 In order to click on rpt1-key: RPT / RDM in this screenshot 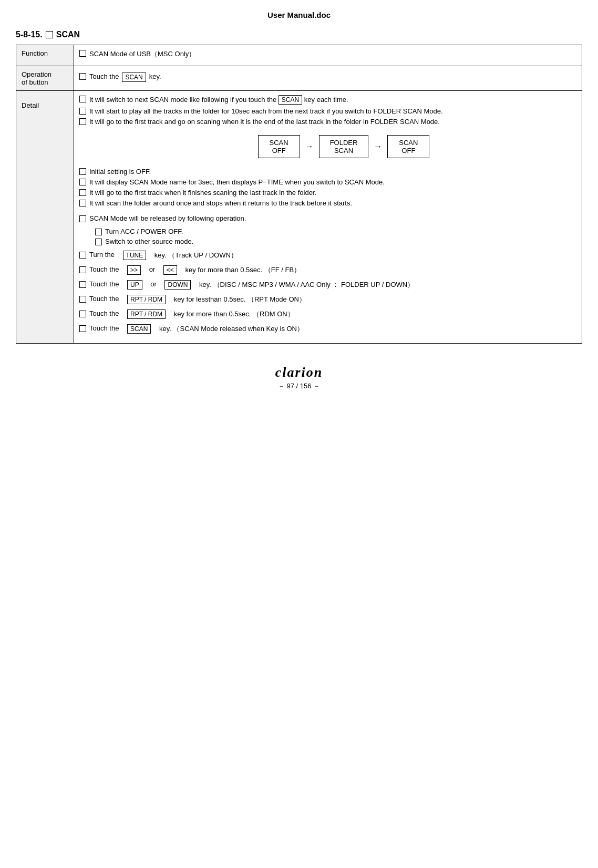, I will do `click(146, 299)`.